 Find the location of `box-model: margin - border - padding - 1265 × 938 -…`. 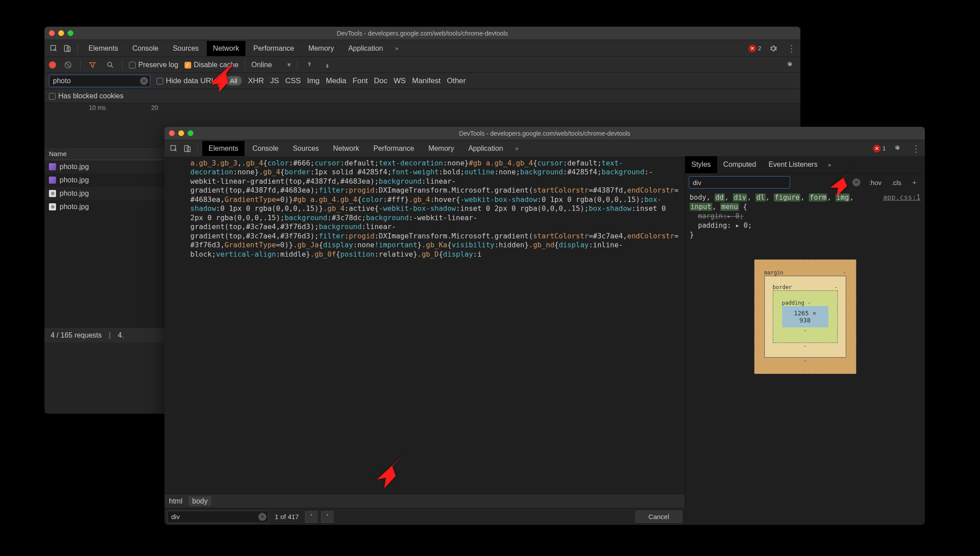

box-model: margin - border - padding - 1265 × 938 -… is located at coordinates (805, 317).